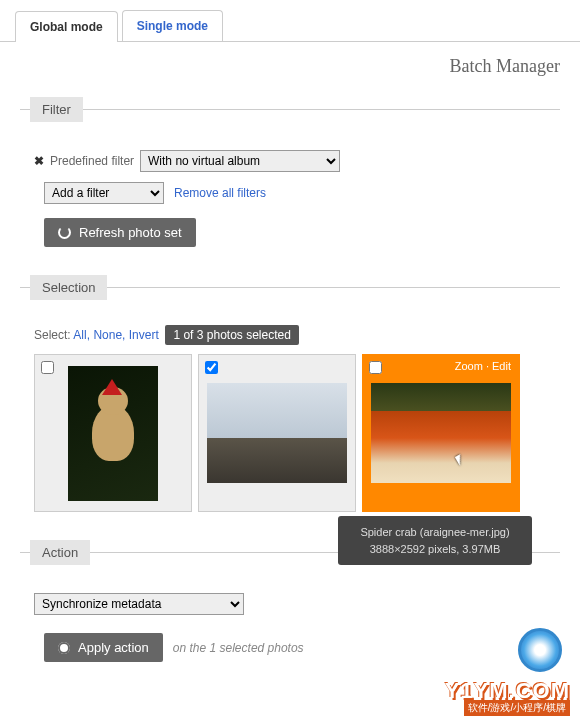  Describe the element at coordinates (144, 335) in the screenshot. I see `select-invert-link: Invert` at that location.